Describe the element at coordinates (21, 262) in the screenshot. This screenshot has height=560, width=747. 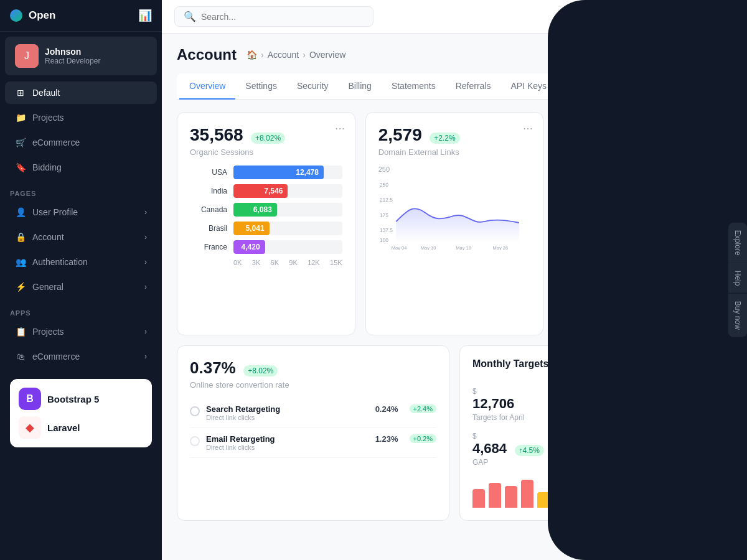
I see `auth-icon: 👥` at that location.